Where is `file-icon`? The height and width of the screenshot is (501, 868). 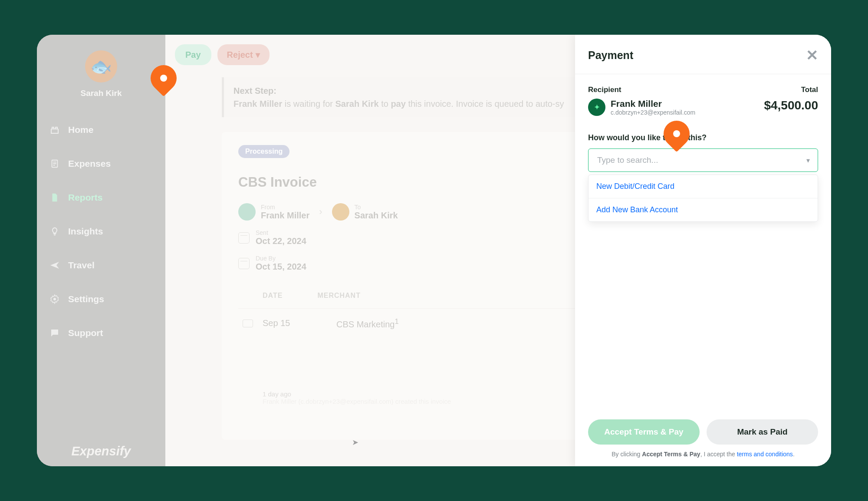
file-icon is located at coordinates (55, 198).